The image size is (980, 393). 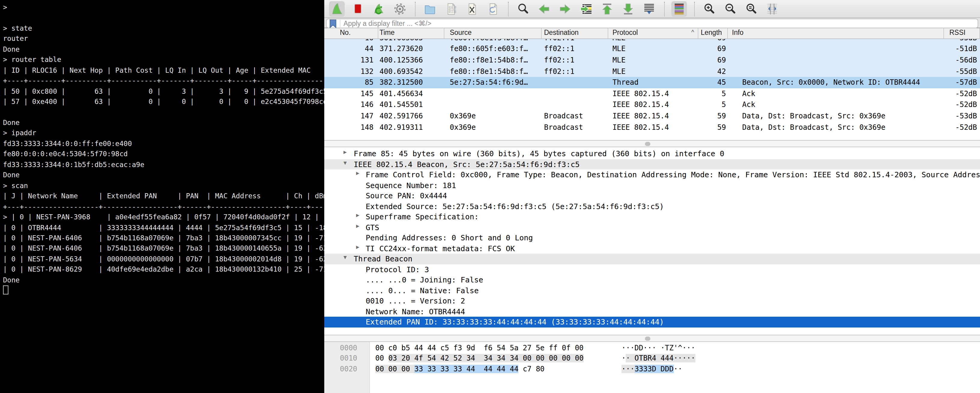 What do you see at coordinates (652, 82) in the screenshot?
I see `packet-row-85: 85382.3125005e:27:5a:54:f6:9d…Thread45Be…` at bounding box center [652, 82].